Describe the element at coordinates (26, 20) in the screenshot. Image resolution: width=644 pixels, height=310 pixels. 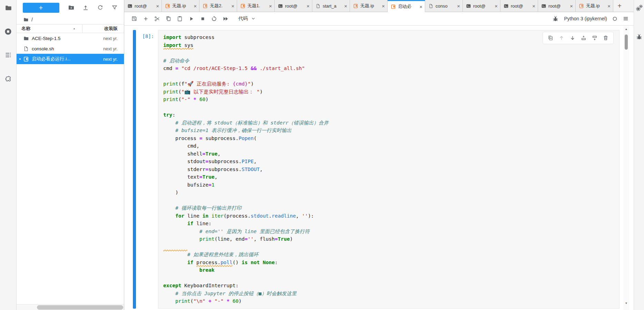
I see `home-folder-icon` at that location.